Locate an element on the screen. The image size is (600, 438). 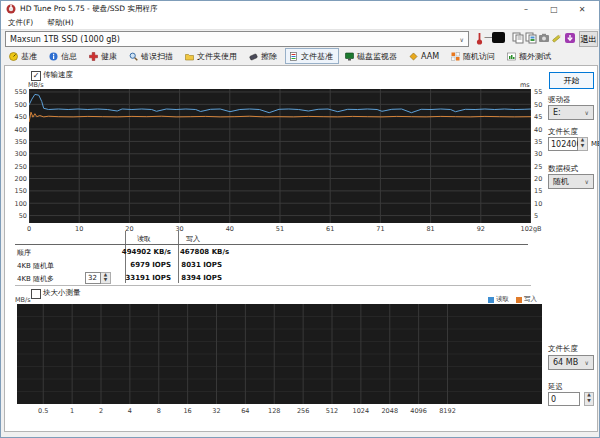
block-size-checkbox is located at coordinates (36, 294).